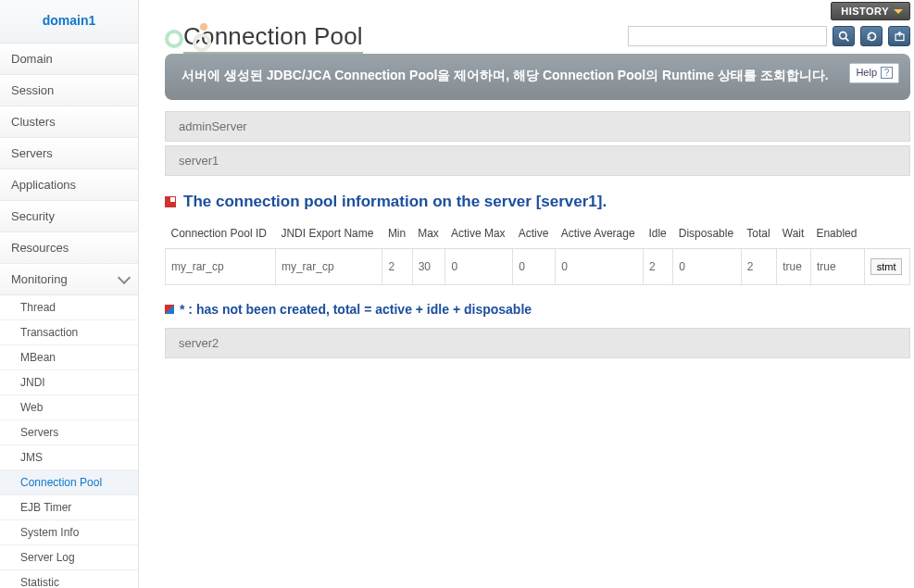  Describe the element at coordinates (887, 72) in the screenshot. I see `help-icon: ?` at that location.